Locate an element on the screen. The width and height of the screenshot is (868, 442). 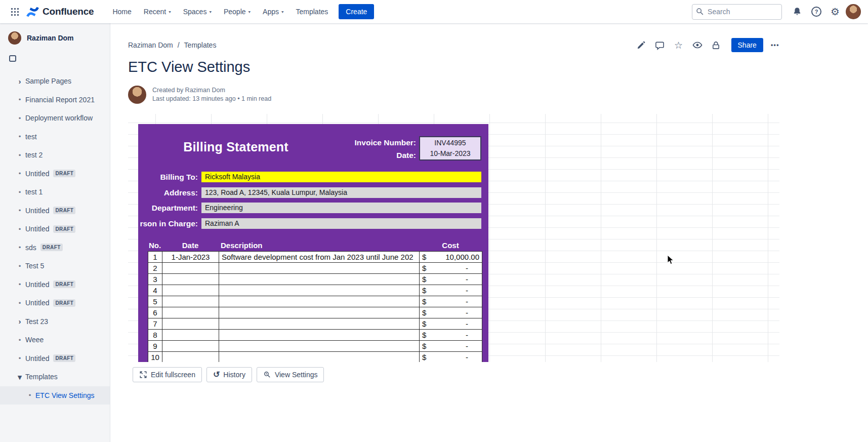
sidebar-item-test: • test is located at coordinates (55, 137).